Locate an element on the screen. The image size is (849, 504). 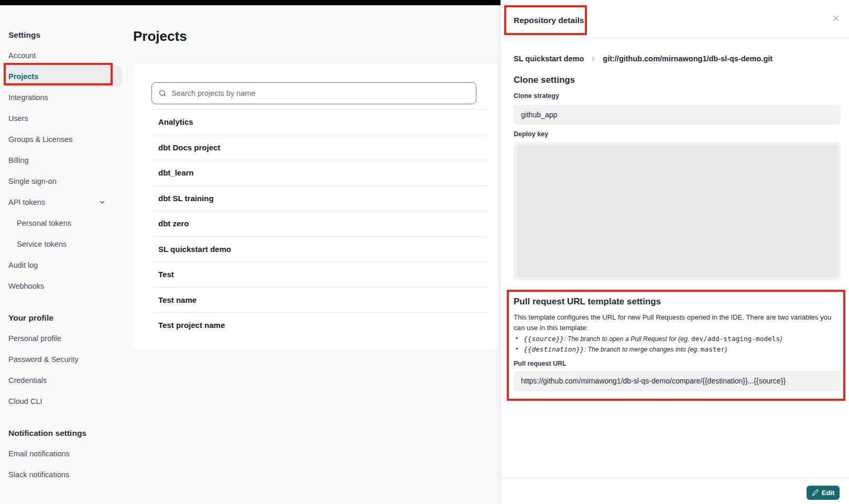
sidebar-section-header: Your profile is located at coordinates (65, 318).